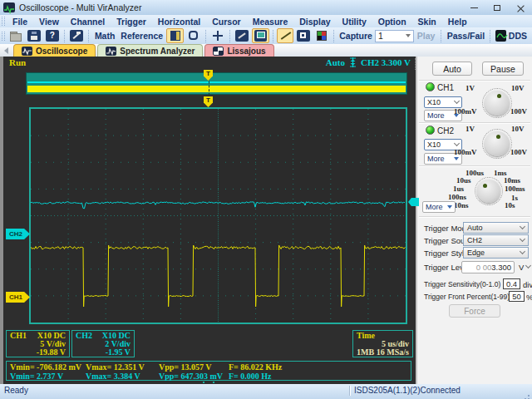 The width and height of the screenshot is (532, 399). Describe the element at coordinates (518, 36) in the screenshot. I see `dds-label: DDS` at that location.